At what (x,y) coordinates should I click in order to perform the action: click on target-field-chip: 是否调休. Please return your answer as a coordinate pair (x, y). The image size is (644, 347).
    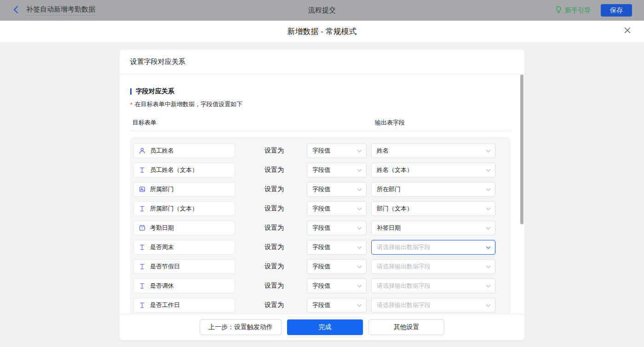
    Looking at the image, I should click on (184, 286).